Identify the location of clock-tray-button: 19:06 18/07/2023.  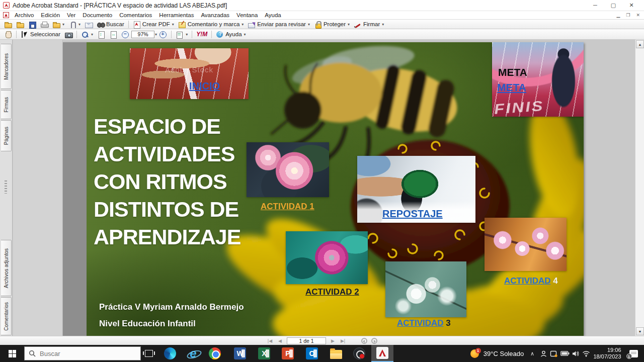
(607, 353).